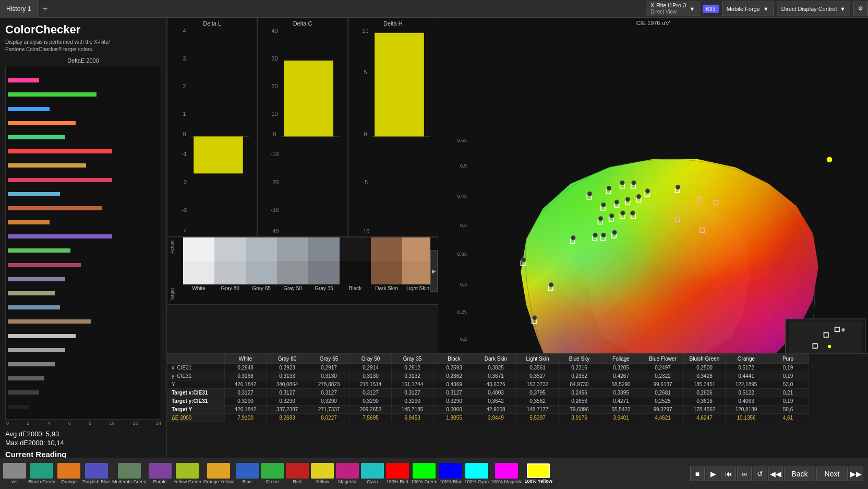 This screenshot has width=868, height=489. What do you see at coordinates (324, 271) in the screenshot?
I see `swatch-column: Gray 35` at bounding box center [324, 271].